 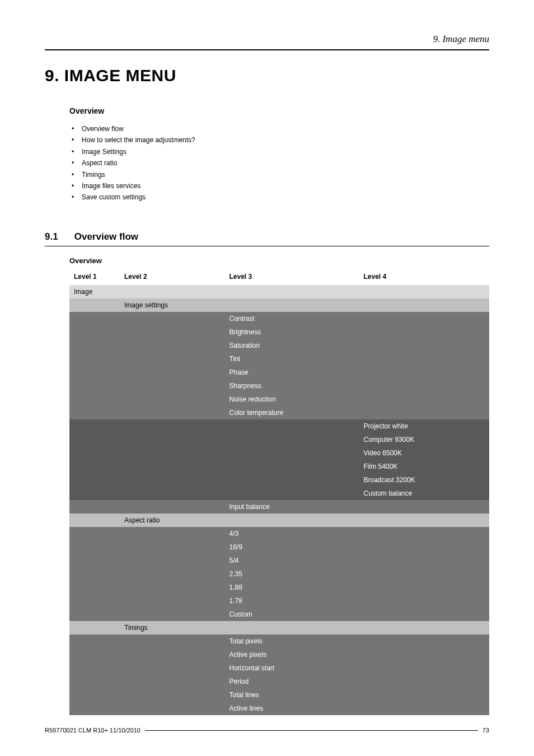 I want to click on chapter-title: 9. IMAGE MENU, so click(x=267, y=76).